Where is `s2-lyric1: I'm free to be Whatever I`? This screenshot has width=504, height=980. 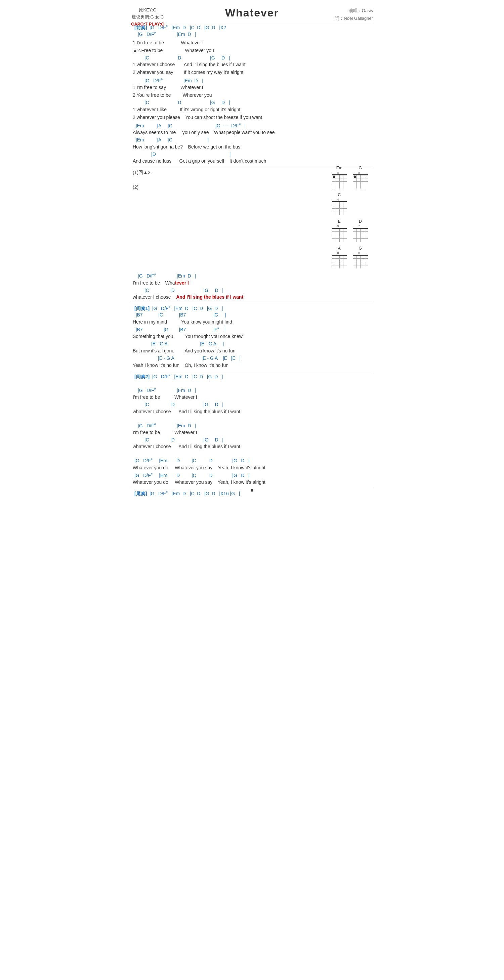 s2-lyric1: I'm free to be Whatever I is located at coordinates (252, 283).